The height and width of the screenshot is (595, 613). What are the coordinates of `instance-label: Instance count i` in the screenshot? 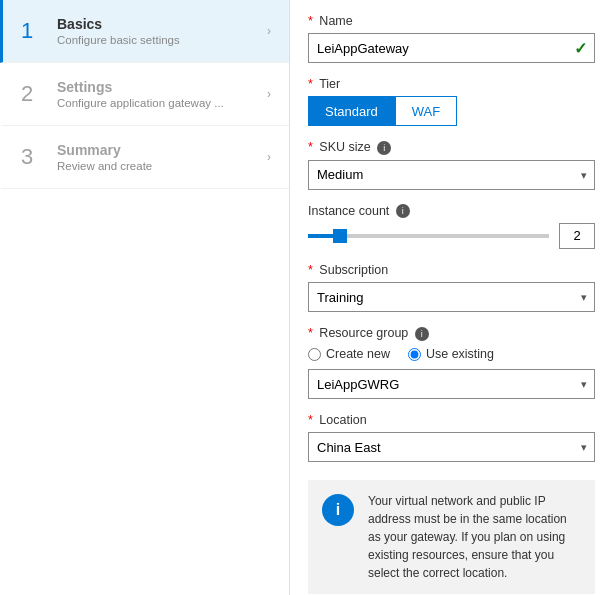 It's located at (452, 212).